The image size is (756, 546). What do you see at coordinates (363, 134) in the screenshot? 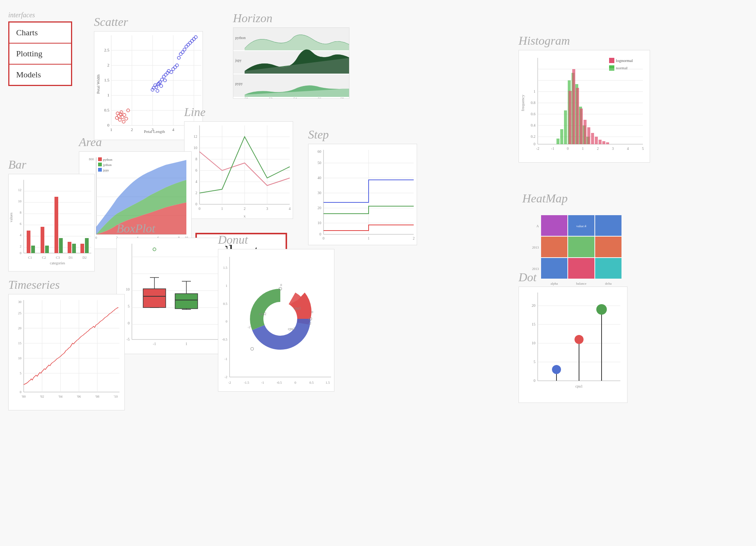
I see `step-title: Step` at bounding box center [363, 134].